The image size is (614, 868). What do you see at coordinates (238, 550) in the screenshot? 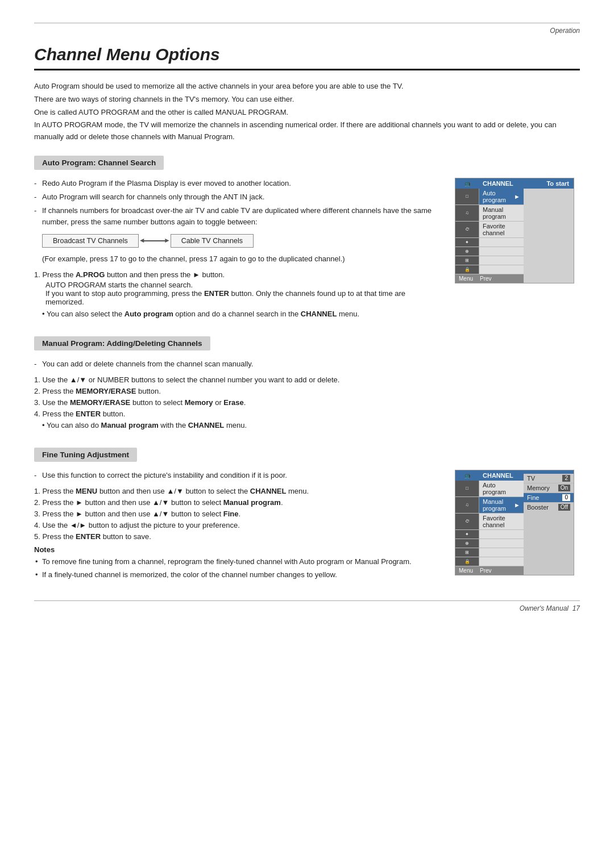
I see `notes-title: Notes` at bounding box center [238, 550].